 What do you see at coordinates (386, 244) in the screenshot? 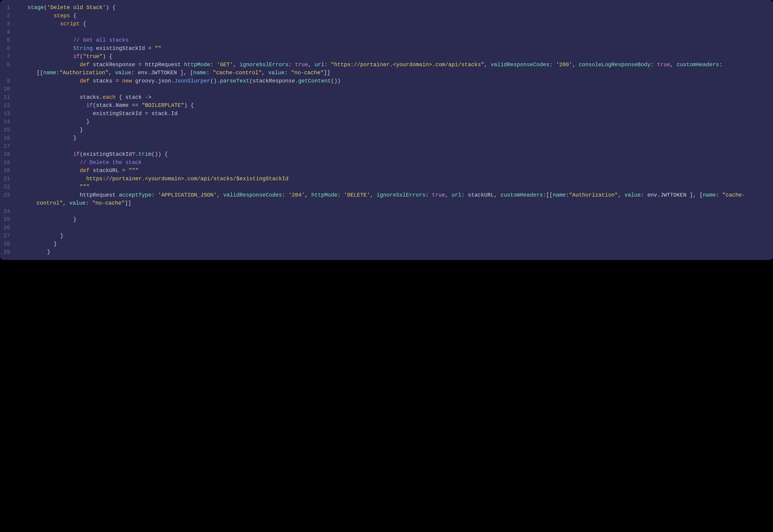
I see `code-line: 28 }` at bounding box center [386, 244].